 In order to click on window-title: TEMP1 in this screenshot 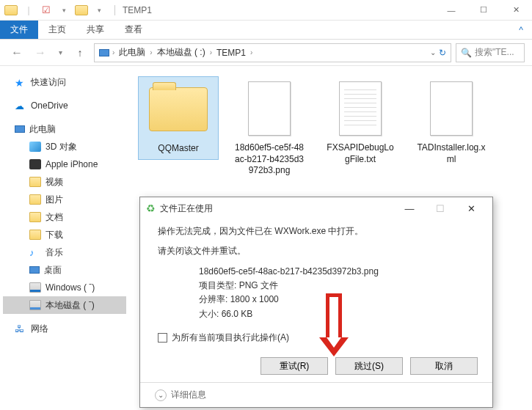, I will do `click(134, 10)`.